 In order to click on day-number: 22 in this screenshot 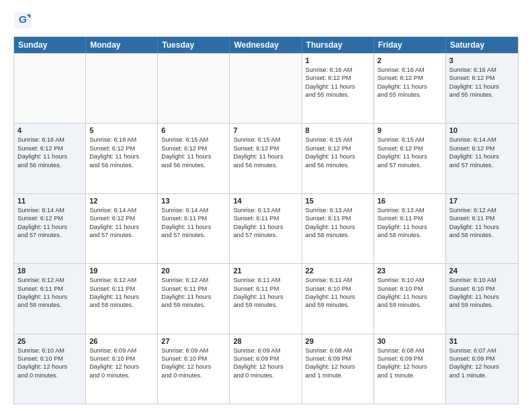, I will do `click(338, 271)`.